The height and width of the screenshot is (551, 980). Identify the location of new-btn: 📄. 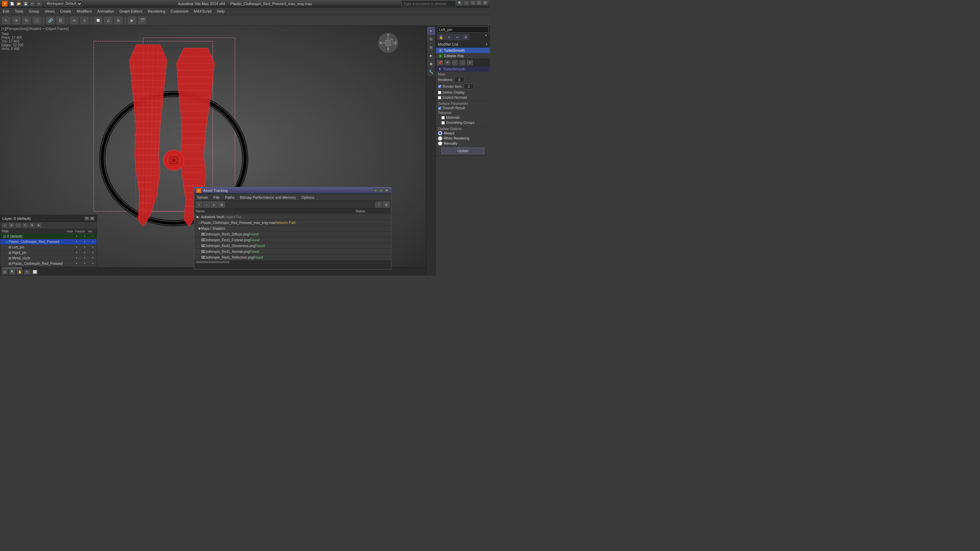
(12, 4).